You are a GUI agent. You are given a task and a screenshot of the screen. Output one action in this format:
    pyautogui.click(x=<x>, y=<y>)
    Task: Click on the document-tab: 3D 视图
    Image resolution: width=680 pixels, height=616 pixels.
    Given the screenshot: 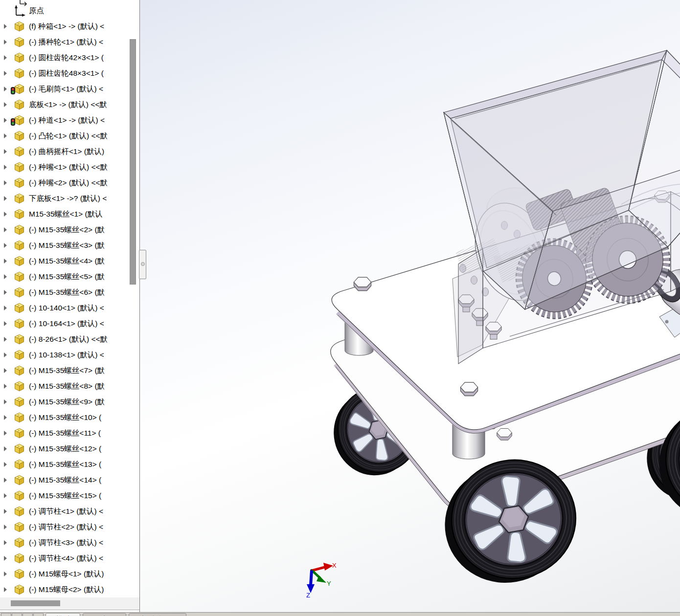 What is the action you would take?
    pyautogui.click(x=105, y=615)
    